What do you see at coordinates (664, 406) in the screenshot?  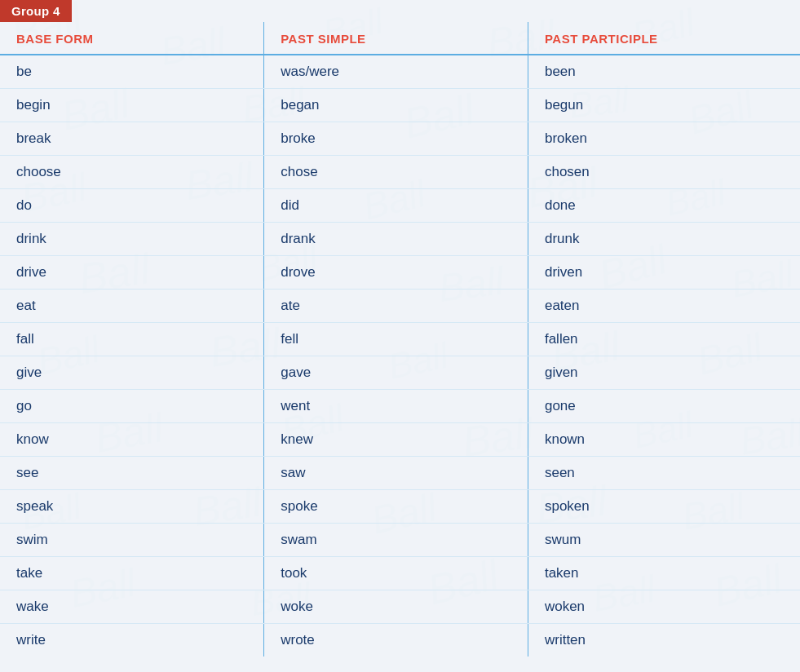 I see `cell-past-participle: gone` at bounding box center [664, 406].